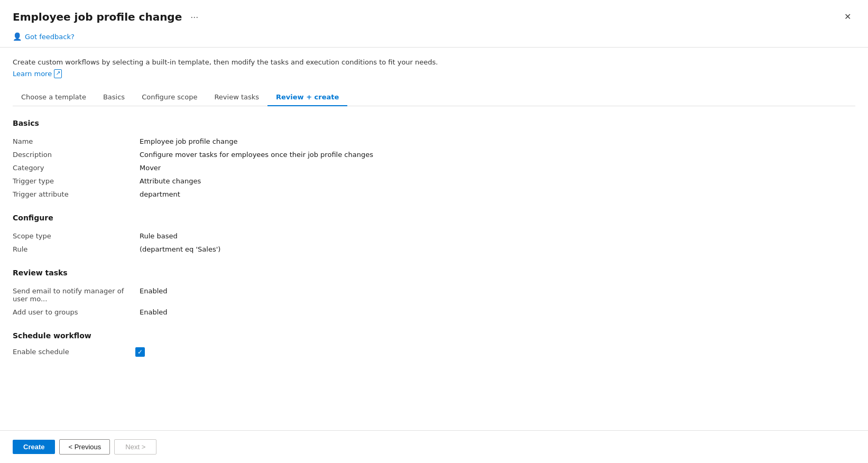  What do you see at coordinates (434, 15) in the screenshot?
I see `title-bar: Employee job profile change ··· ✕` at bounding box center [434, 15].